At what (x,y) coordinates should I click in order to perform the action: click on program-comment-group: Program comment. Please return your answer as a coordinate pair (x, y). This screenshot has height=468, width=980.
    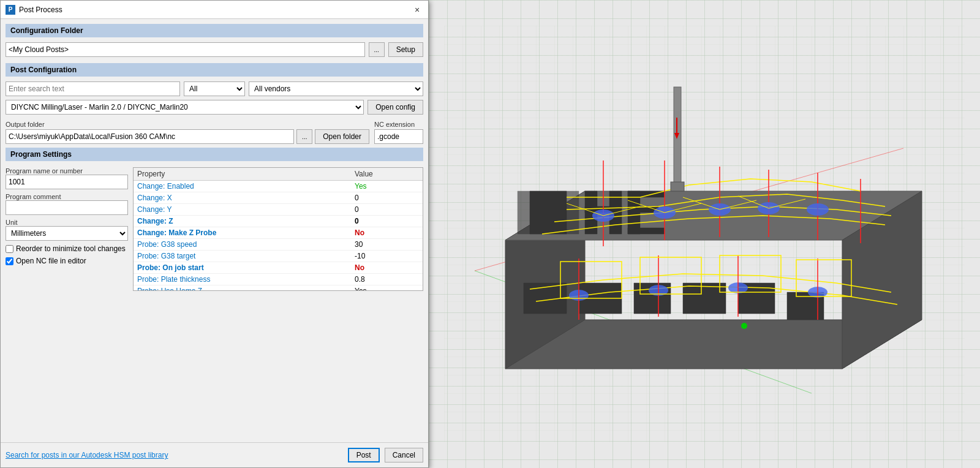
    Looking at the image, I should click on (67, 204).